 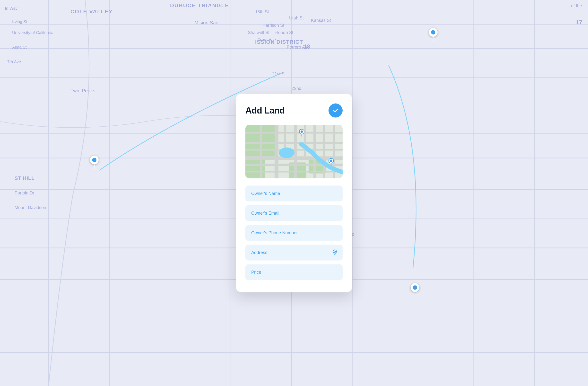 What do you see at coordinates (30, 208) in the screenshot?
I see `svg-text: Mount Davidson` at bounding box center [30, 208].